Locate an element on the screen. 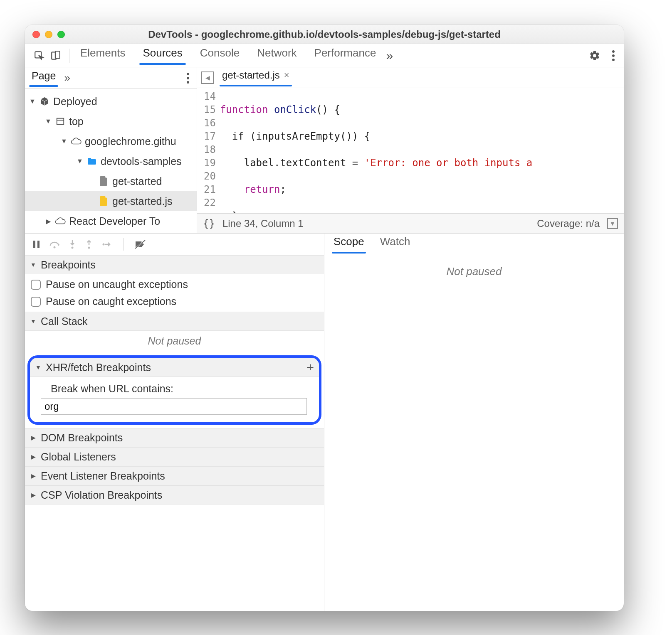  close-window-icon is located at coordinates (36, 34).